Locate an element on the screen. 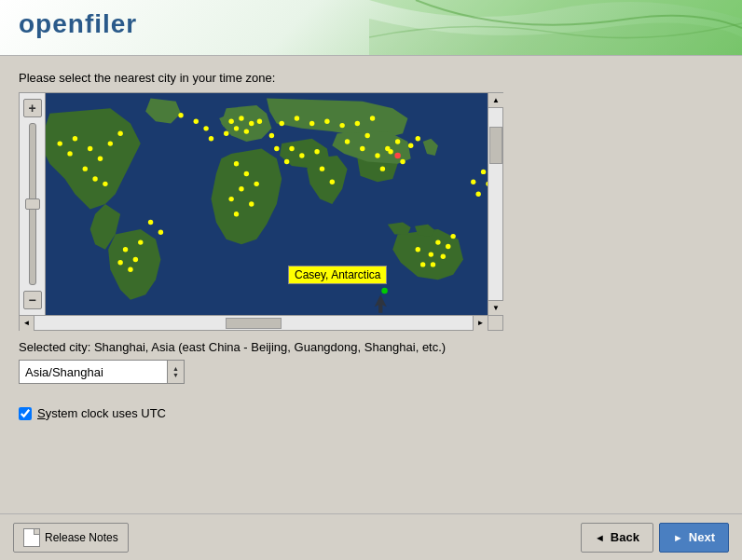 Image resolution: width=742 pixels, height=560 pixels. zoom-slider-track is located at coordinates (33, 204).